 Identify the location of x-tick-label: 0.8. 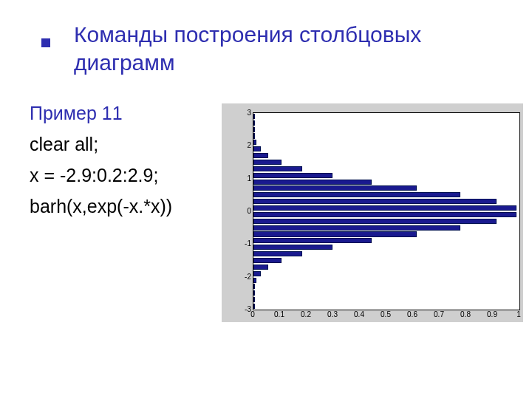
(466, 317).